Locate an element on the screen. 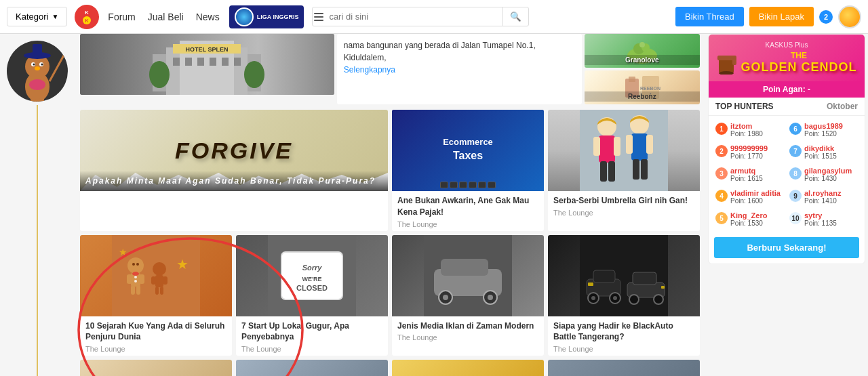 This screenshot has height=376, width=868. card-kue-category: The Lounge is located at coordinates (156, 349).